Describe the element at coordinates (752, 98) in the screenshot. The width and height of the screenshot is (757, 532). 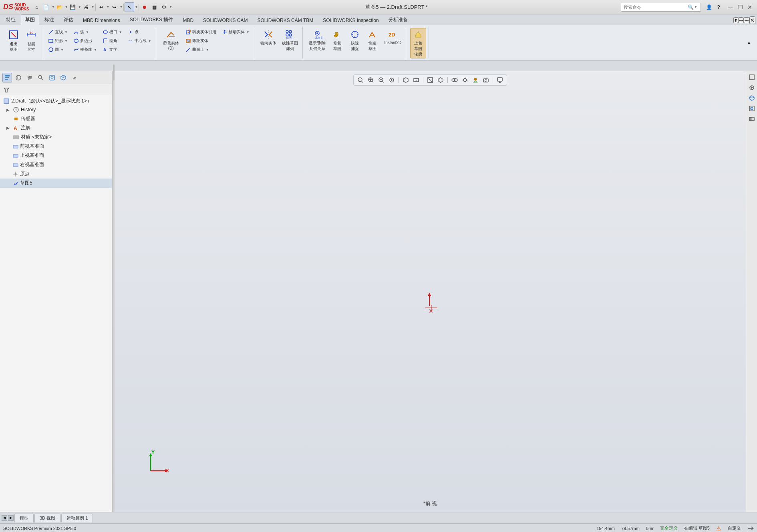
I see `right-panel-btn3` at that location.